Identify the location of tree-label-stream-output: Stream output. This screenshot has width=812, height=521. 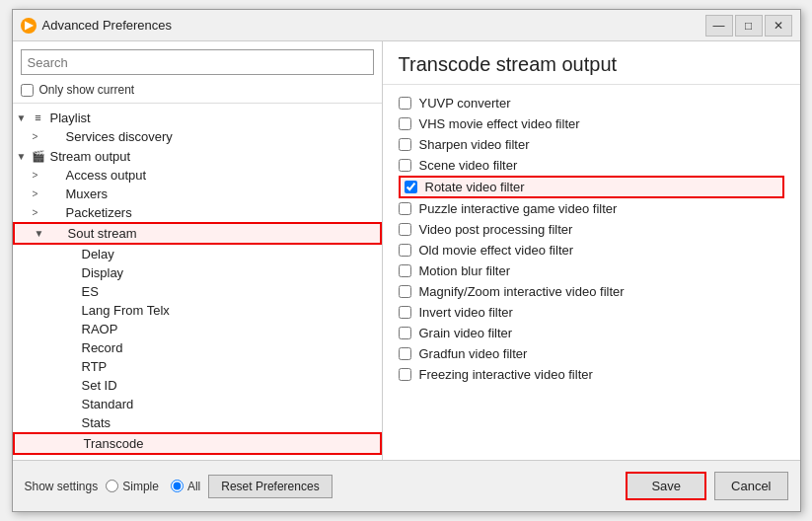
(214, 156).